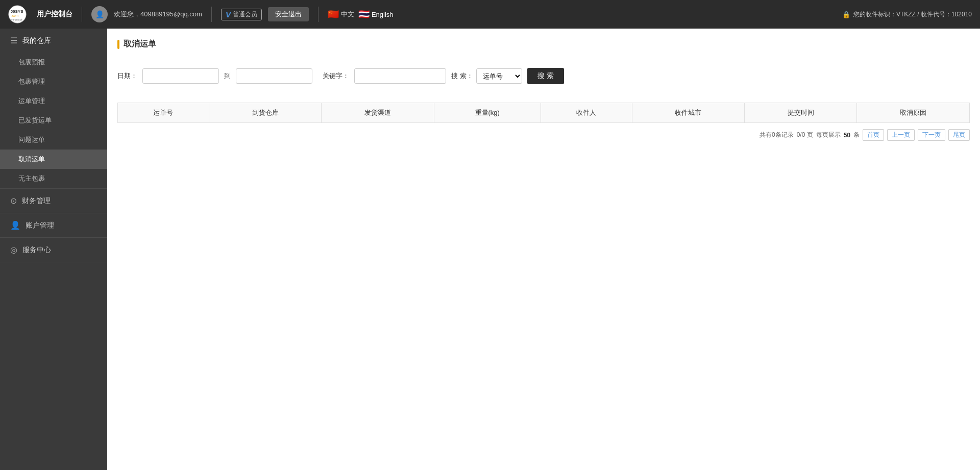 This screenshot has height=470, width=980. I want to click on search-type-wrap: 搜 索： 运单号 收件人 收件城市, so click(487, 76).